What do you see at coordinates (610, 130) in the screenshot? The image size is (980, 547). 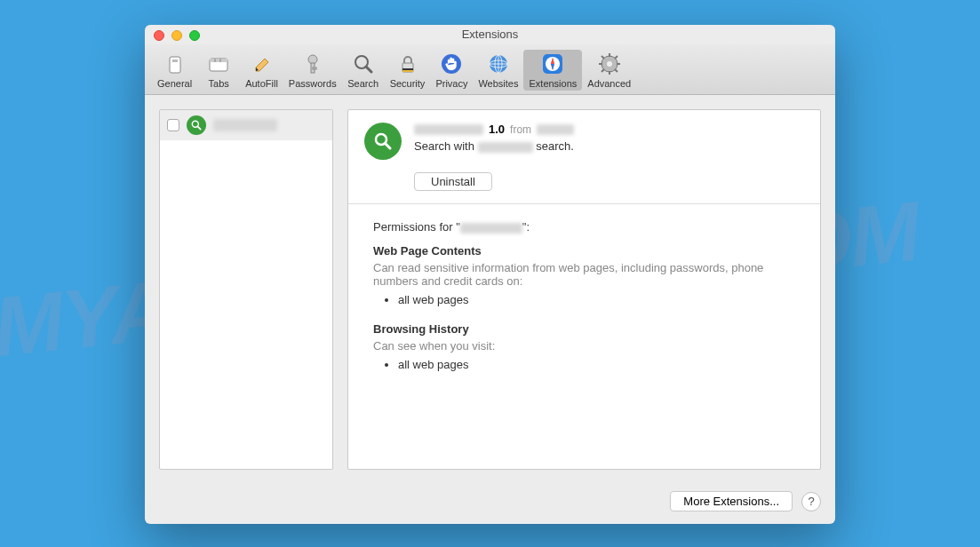 I see `detail-title-row: 1.0 from` at bounding box center [610, 130].